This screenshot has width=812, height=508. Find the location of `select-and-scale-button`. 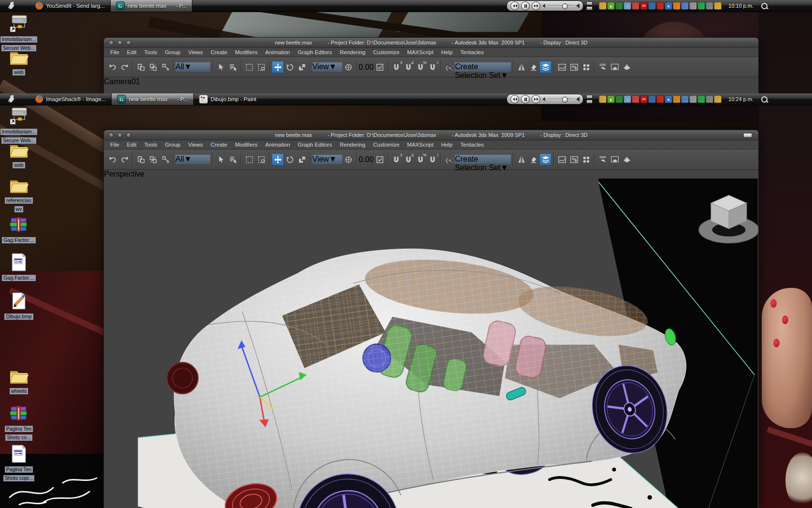

select-and-scale-button is located at coordinates (302, 67).